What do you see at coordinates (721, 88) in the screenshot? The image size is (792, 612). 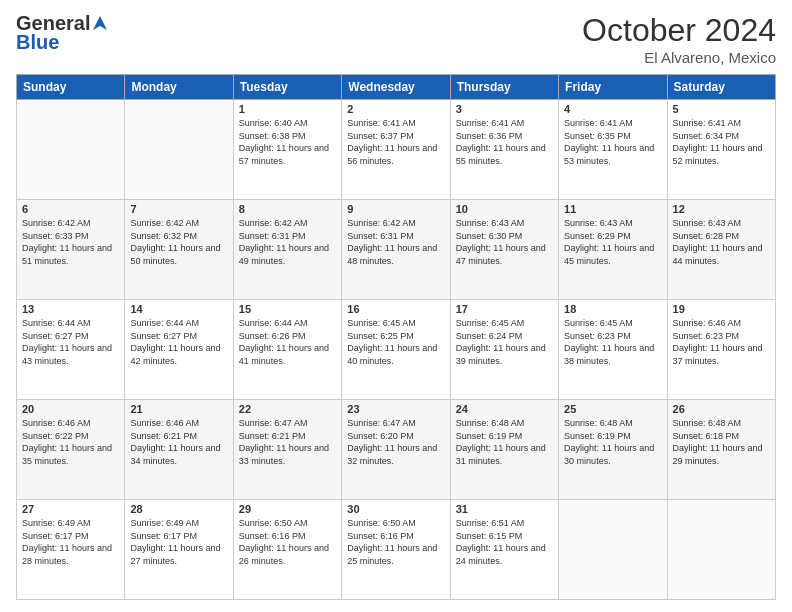 I see `weekday-header: Saturday` at bounding box center [721, 88].